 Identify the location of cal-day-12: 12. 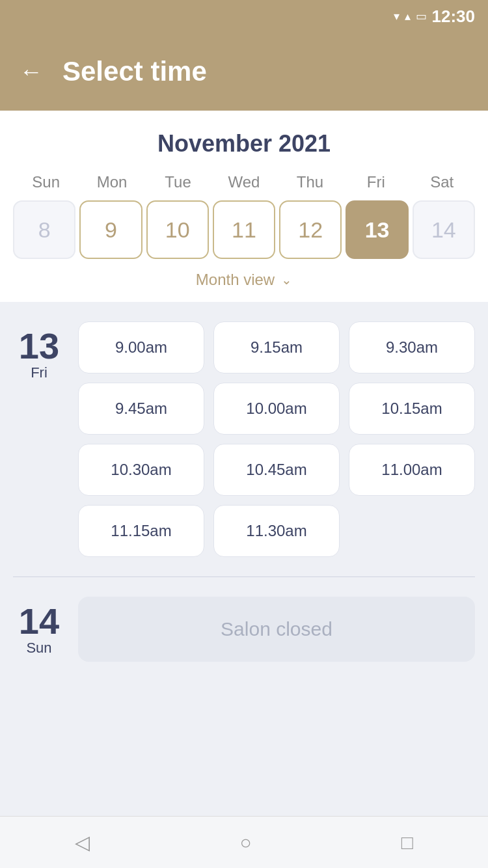
(310, 230).